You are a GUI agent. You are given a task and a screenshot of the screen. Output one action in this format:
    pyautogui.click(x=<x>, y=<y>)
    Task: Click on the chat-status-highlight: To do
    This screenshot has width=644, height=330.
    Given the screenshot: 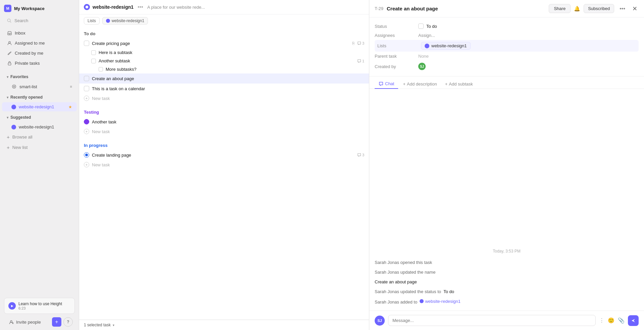 What is the action you would take?
    pyautogui.click(x=449, y=292)
    